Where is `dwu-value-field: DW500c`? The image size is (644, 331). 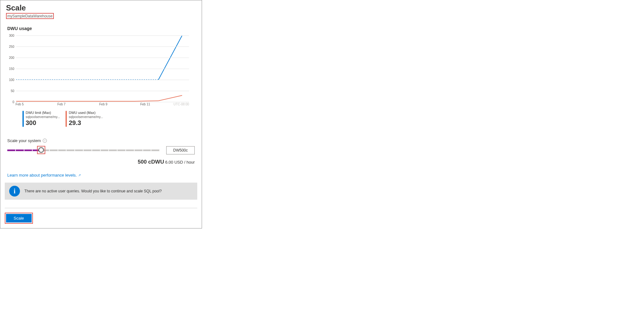
dwu-value-field: DW500c is located at coordinates (180, 150).